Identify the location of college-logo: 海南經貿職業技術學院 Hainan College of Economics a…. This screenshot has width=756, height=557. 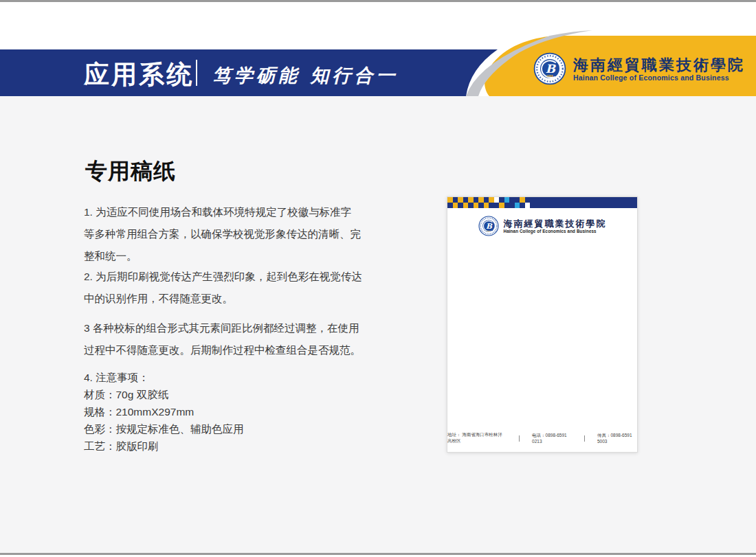
(639, 69).